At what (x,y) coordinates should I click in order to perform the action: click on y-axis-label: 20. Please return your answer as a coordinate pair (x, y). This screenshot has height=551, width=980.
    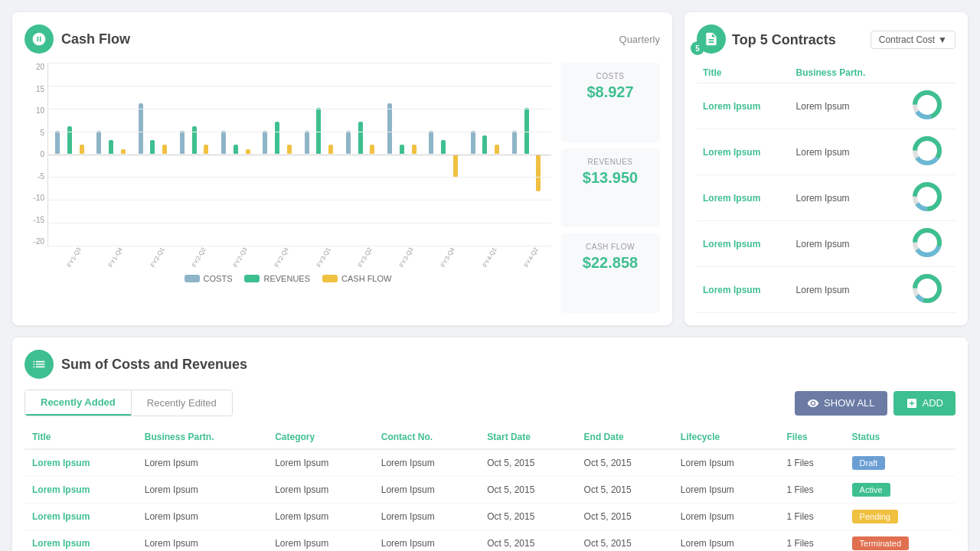
    Looking at the image, I should click on (35, 67).